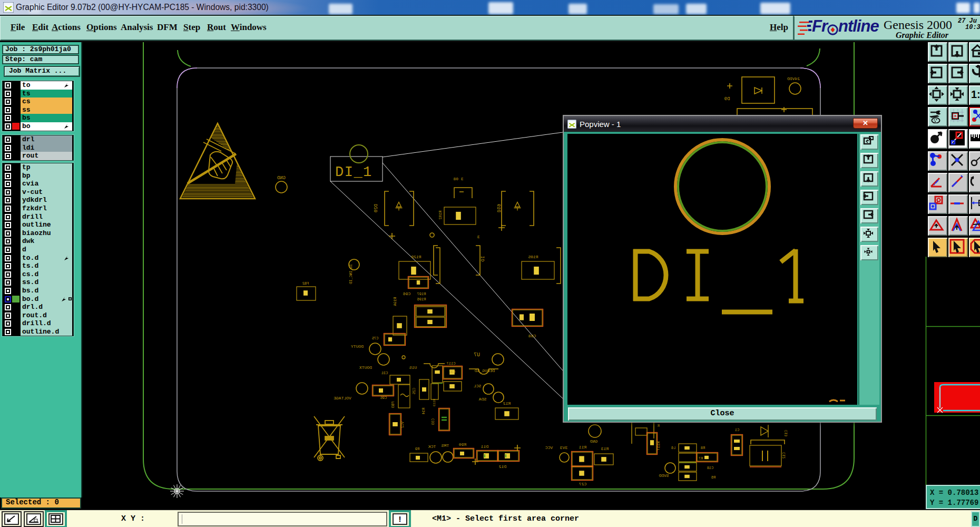  I want to click on svg-text: IO, so click(483, 259).